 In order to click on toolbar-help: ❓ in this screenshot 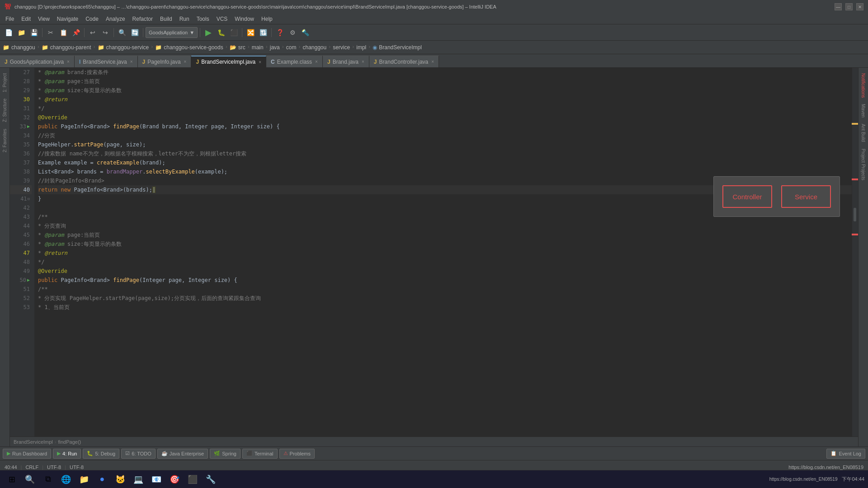, I will do `click(280, 33)`.